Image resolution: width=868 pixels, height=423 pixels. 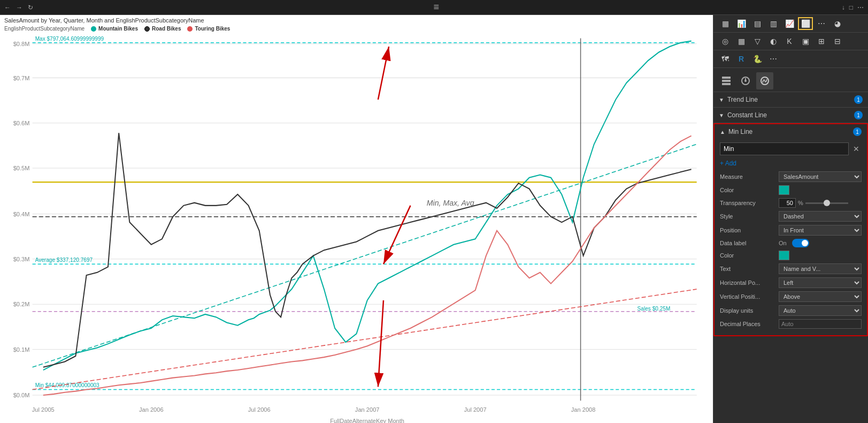 What do you see at coordinates (790, 297) in the screenshot?
I see `prop-vert-pos: Vertical Positi... Above` at bounding box center [790, 297].